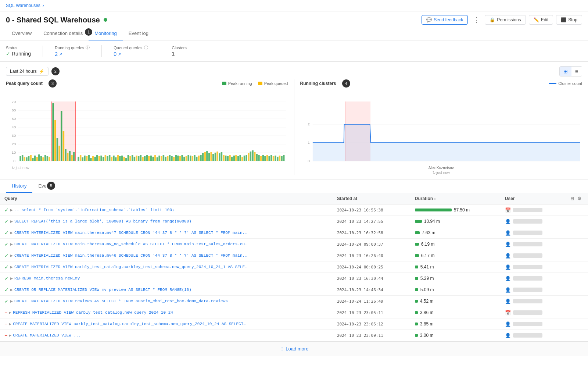 The image size is (588, 367). What do you see at coordinates (571, 71) in the screenshot?
I see `view-toggle: ⊞ ≡` at bounding box center [571, 71].